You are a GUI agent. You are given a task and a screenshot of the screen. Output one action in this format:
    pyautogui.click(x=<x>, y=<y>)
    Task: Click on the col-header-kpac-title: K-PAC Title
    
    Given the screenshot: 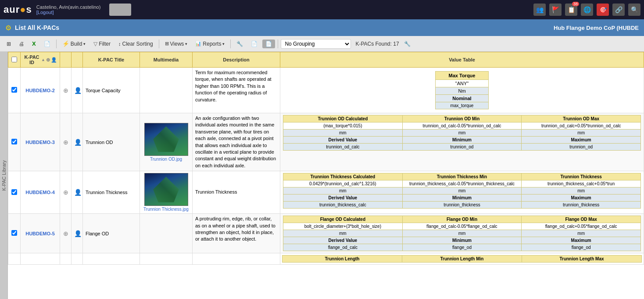 What is the action you would take?
    pyautogui.click(x=111, y=60)
    